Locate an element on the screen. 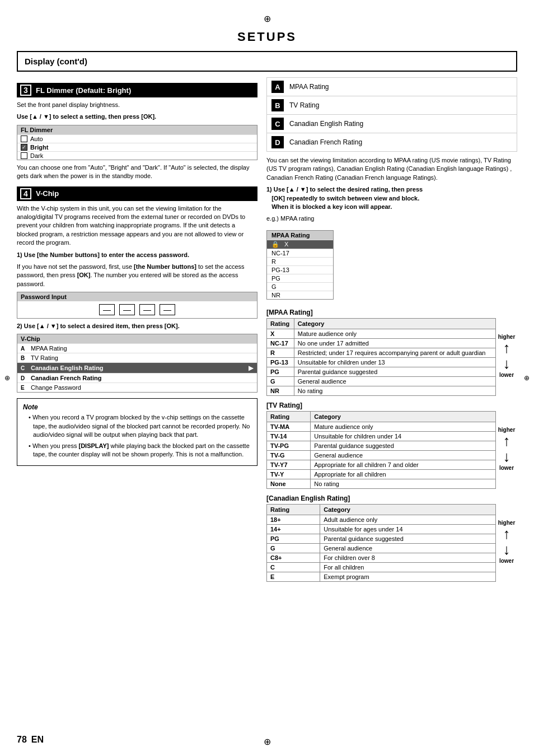 The width and height of the screenshot is (534, 756). fl-checkbox-dark is located at coordinates (24, 156).